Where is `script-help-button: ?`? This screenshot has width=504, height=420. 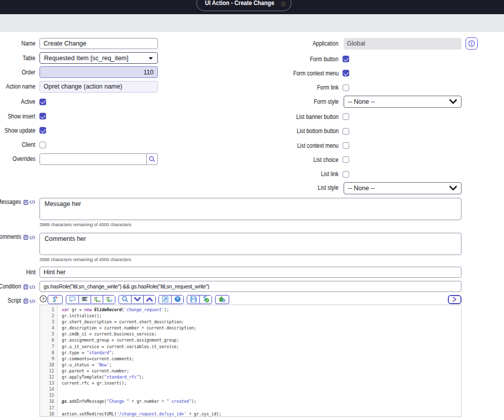
script-help-button: ? is located at coordinates (44, 299).